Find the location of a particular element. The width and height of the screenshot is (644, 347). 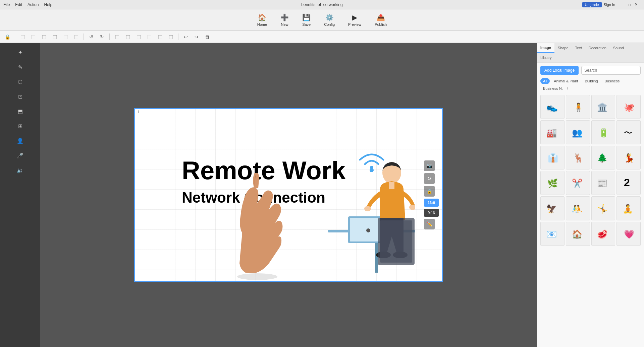

minimize-button: ─ is located at coordinates (623, 5).